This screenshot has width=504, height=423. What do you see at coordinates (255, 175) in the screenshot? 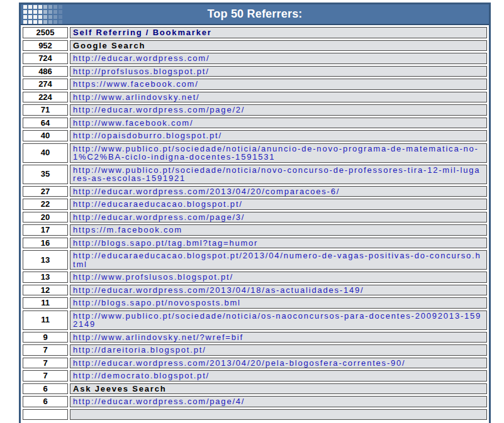
I see `table-row: 35 http://www.publico.pt/sociedade/notic…` at bounding box center [255, 175].